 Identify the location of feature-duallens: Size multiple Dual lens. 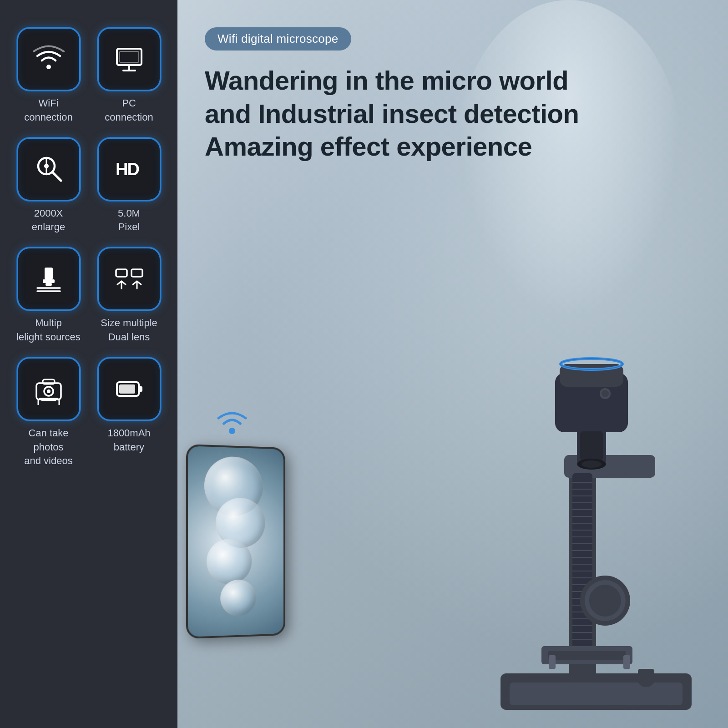
(129, 296).